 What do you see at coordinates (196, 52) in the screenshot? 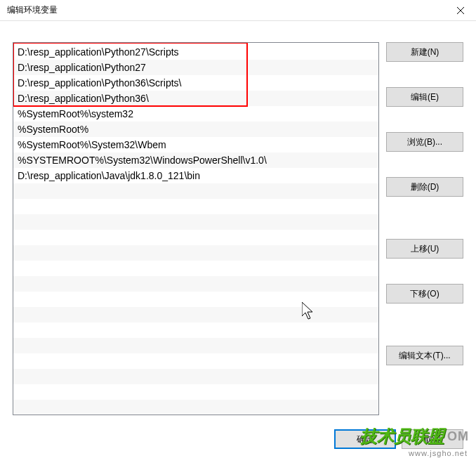
I see `list-item: D:\resp_application\Python27\Scripts` at bounding box center [196, 52].